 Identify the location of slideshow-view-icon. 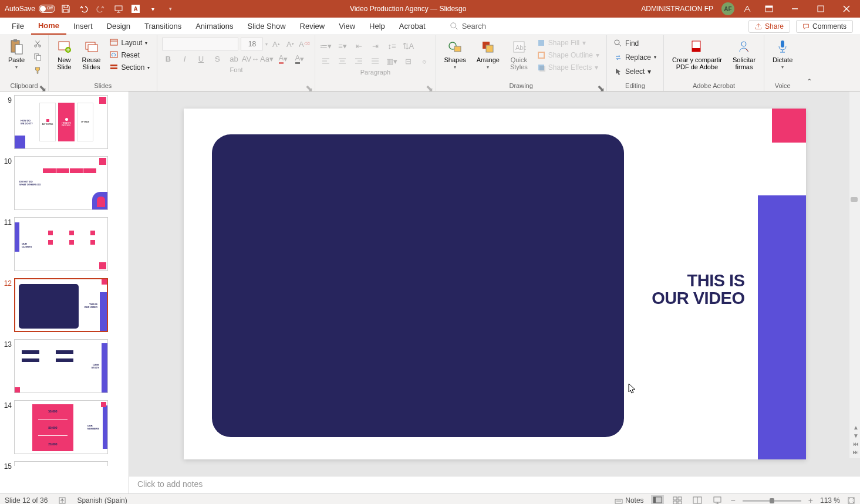
(717, 500).